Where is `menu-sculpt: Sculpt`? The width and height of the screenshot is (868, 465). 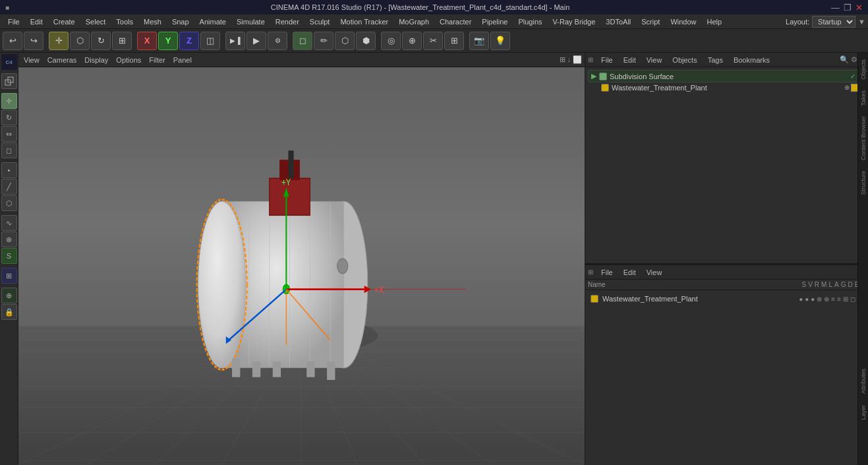
menu-sculpt: Sculpt is located at coordinates (320, 22).